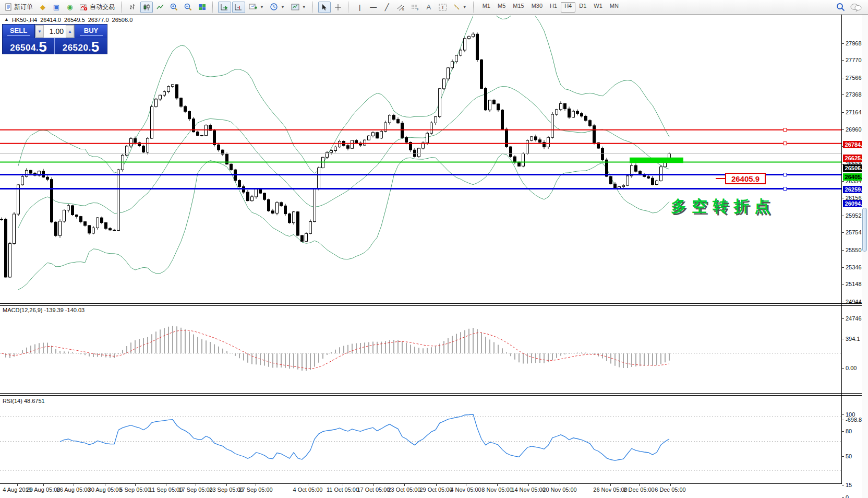  Describe the element at coordinates (349, 7) in the screenshot. I see `separator` at that location.